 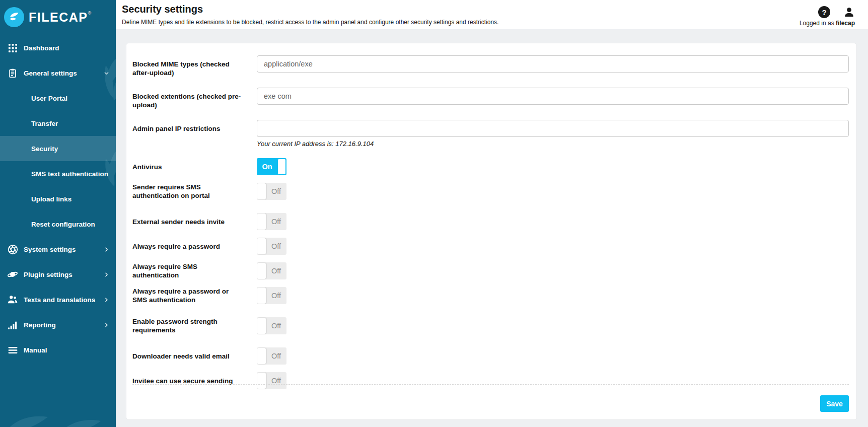 What do you see at coordinates (194, 381) in the screenshot?
I see `invitee-can-use-secure-sending-label: Invitee can use secure sending` at bounding box center [194, 381].